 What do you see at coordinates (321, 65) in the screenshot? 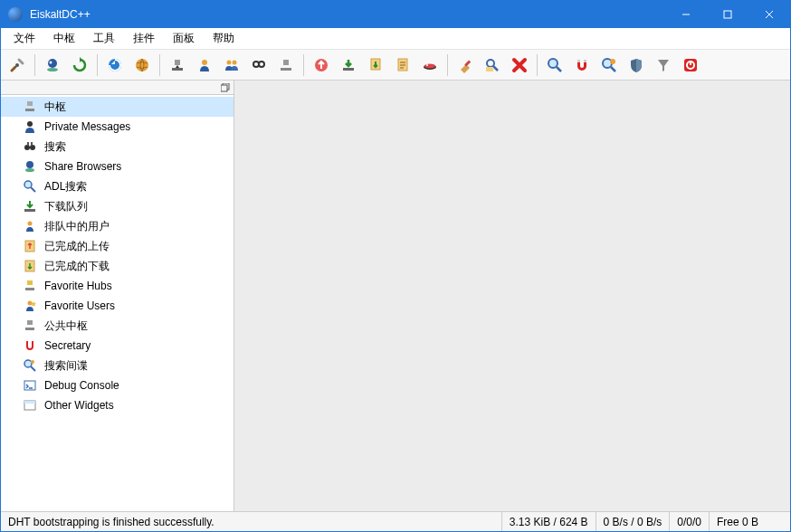
I see `finished-upload-icon` at bounding box center [321, 65].